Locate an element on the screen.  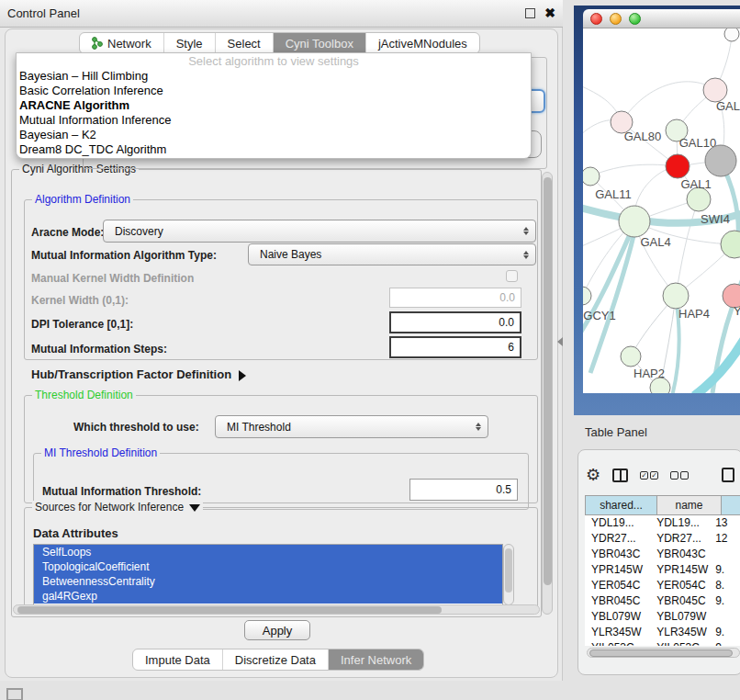
bottom-tab-label: Discretize Data is located at coordinates (275, 660).